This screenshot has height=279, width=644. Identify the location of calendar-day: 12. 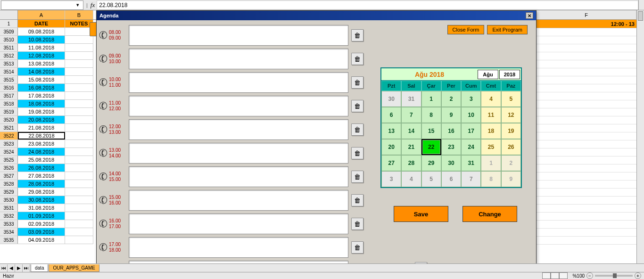
(511, 115).